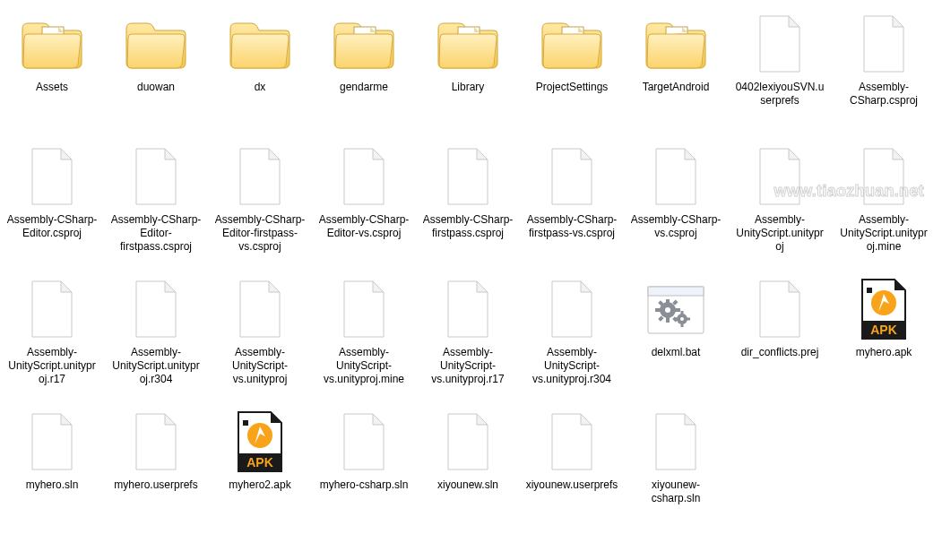 This screenshot has width=942, height=560. Describe the element at coordinates (572, 486) in the screenshot. I see `item-label: xiyounew.userprefs` at that location.